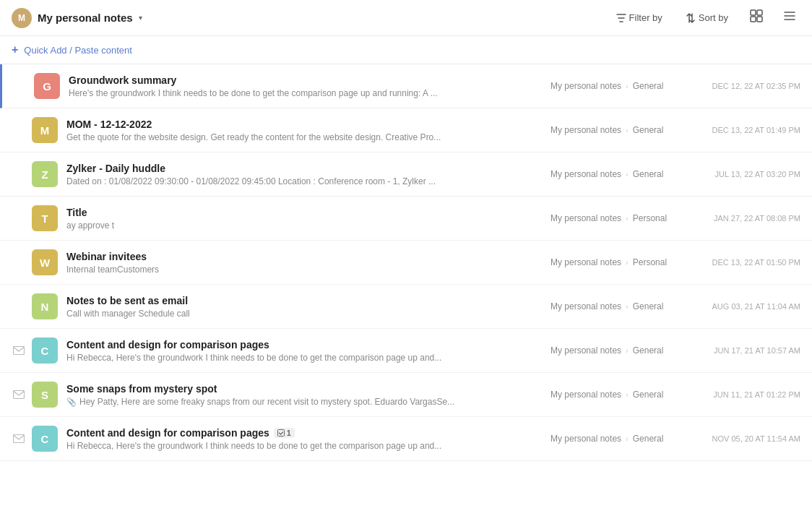 This screenshot has height=516, width=812. Describe the element at coordinates (303, 124) in the screenshot. I see `note-title: MOM - 12-12-2022` at that location.